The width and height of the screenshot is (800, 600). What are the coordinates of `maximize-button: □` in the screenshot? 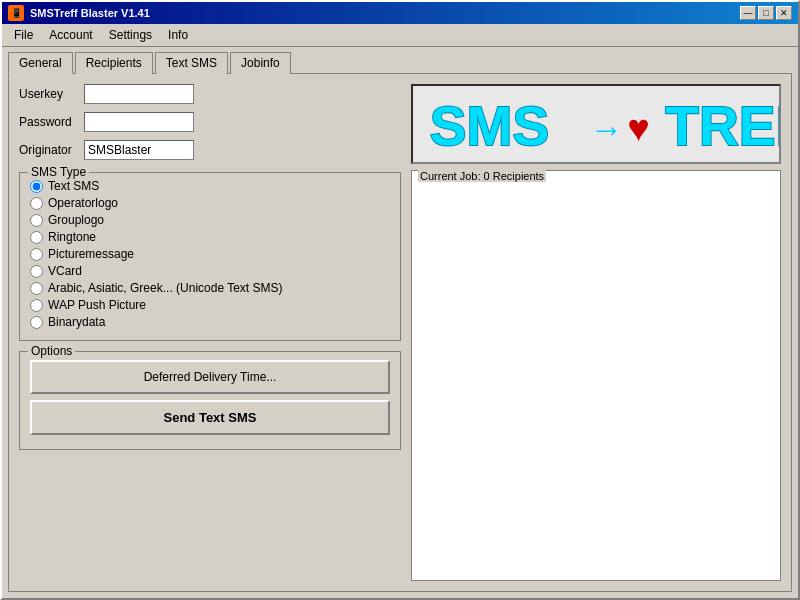 It's located at (766, 13).